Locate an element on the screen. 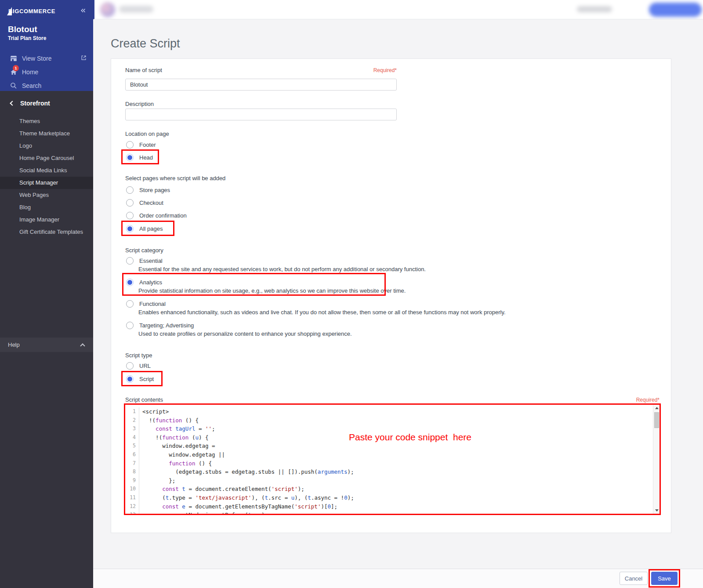  sidebar-item-label: Search is located at coordinates (32, 86).